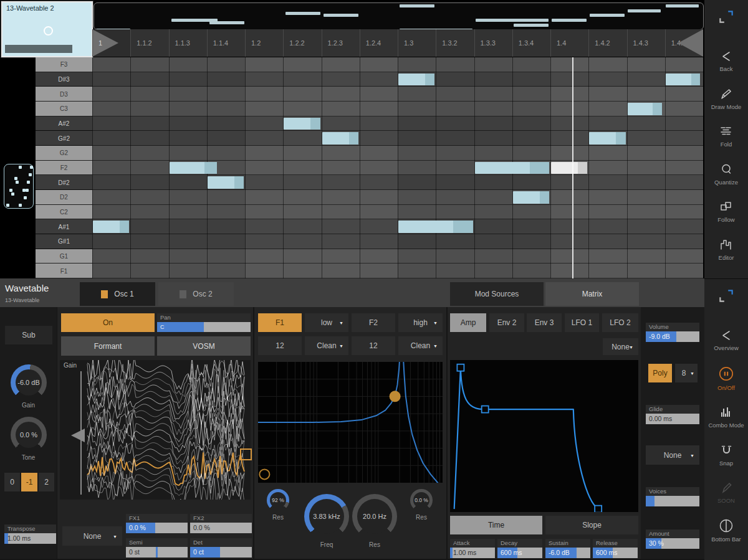 The width and height of the screenshot is (748, 560). What do you see at coordinates (379, 43) in the screenshot?
I see `ruler-cell-1.2.4: 1.2.4` at bounding box center [379, 43].